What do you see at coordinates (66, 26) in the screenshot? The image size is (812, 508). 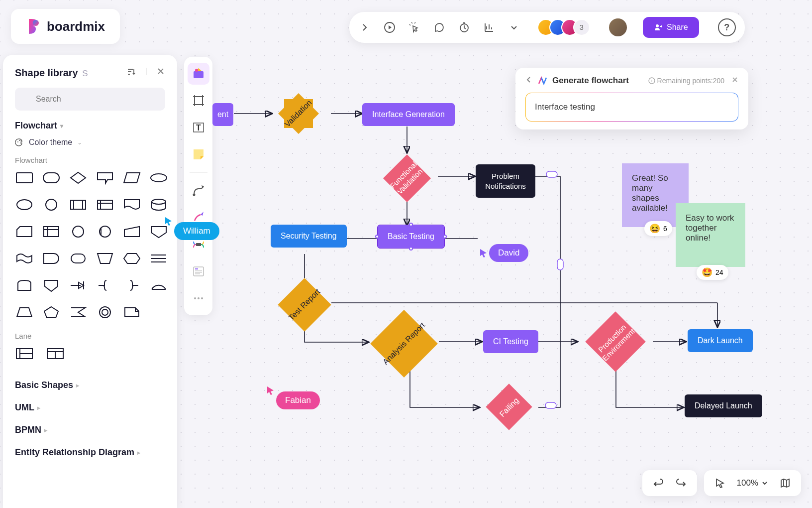 I see `logo-card: boardmix` at bounding box center [66, 26].